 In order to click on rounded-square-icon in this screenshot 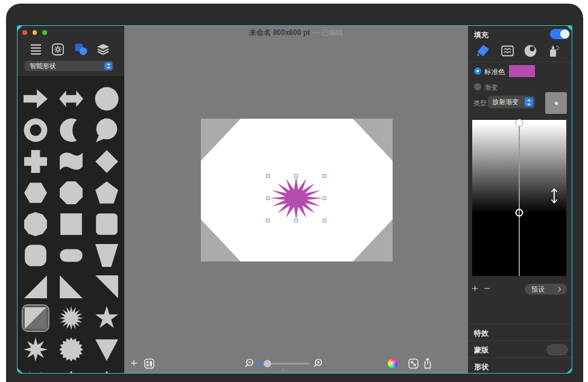, I will do `click(107, 224)`.